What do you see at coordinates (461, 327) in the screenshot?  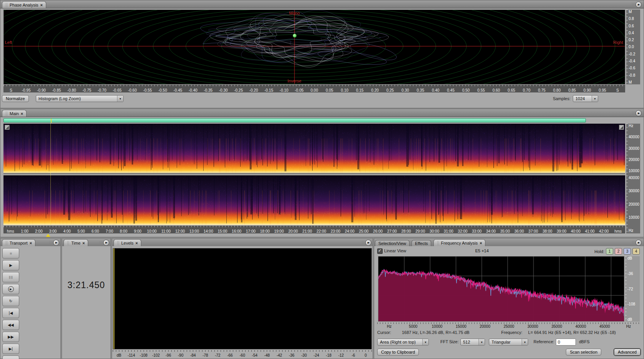 I see `ruler-label: 15000` at bounding box center [461, 327].